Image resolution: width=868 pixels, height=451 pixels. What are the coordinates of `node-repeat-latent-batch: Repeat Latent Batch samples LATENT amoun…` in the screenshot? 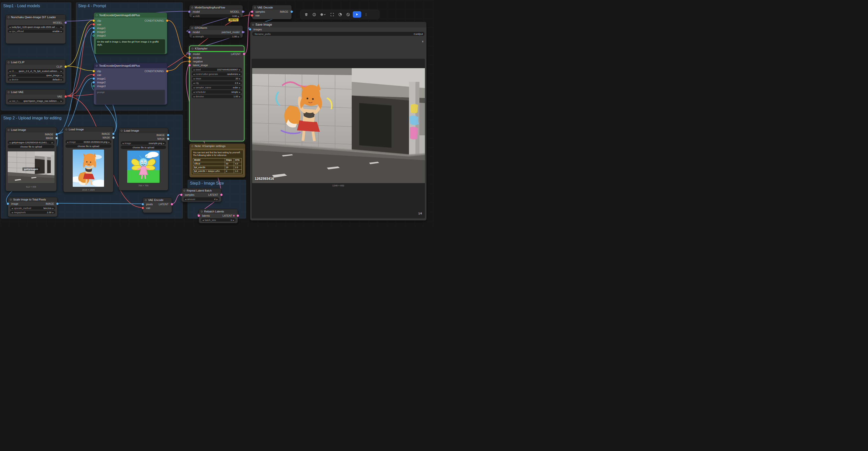 It's located at (202, 195).